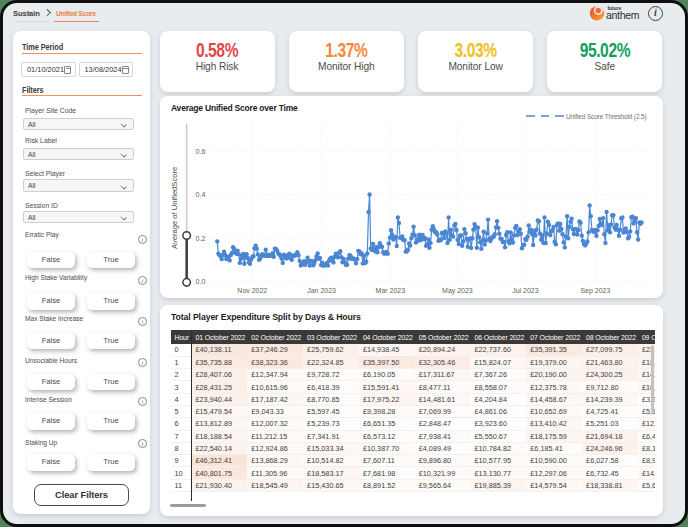 The width and height of the screenshot is (688, 527). What do you see at coordinates (200, 151) in the screenshot?
I see `svg-text: 0.6` at bounding box center [200, 151].